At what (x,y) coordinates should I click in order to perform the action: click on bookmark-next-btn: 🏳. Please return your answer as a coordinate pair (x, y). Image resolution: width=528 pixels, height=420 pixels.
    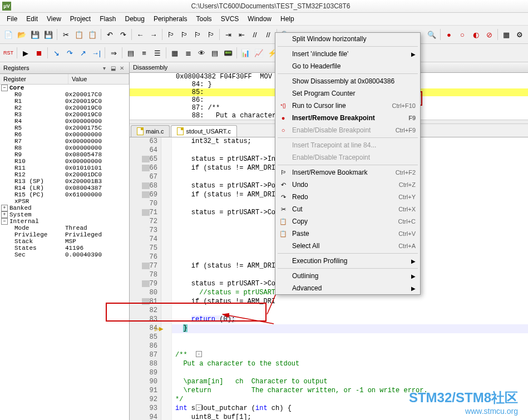
    Looking at the image, I should click on (198, 34).